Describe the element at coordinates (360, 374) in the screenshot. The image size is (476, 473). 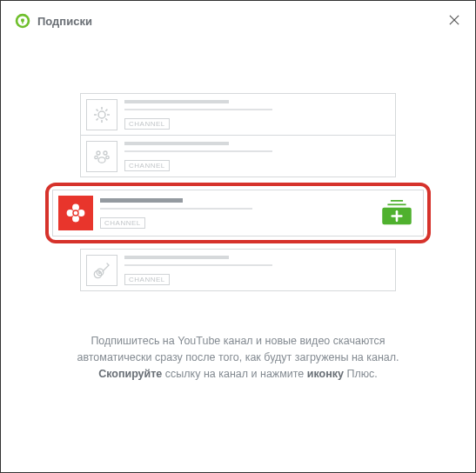
I see `help-tail: Плюс.` at that location.